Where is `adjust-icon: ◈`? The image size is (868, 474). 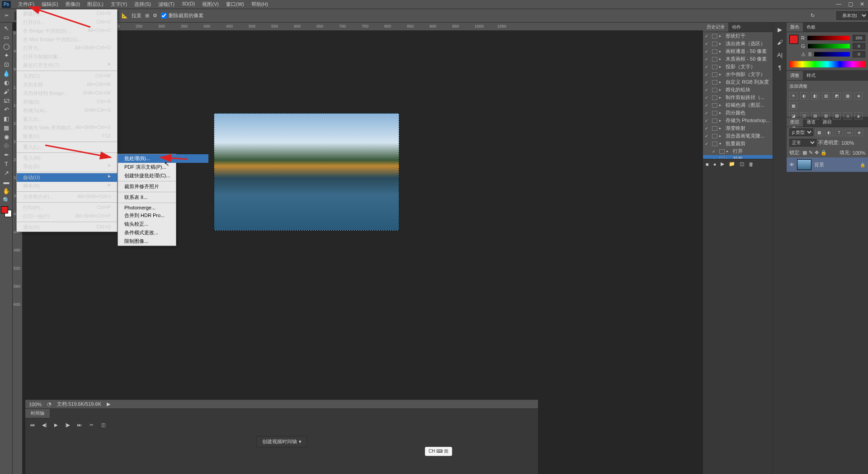
adjust-icon: ◈ is located at coordinates (859, 96).